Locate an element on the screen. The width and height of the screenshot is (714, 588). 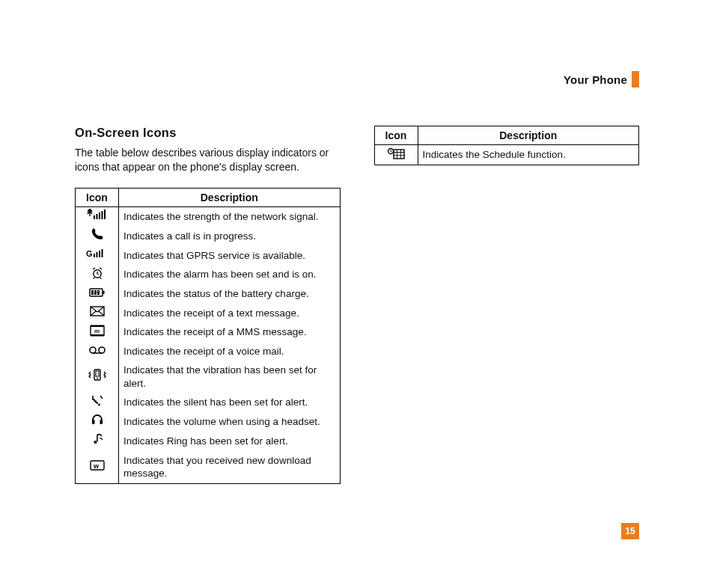
page-number: 15 is located at coordinates (630, 531).